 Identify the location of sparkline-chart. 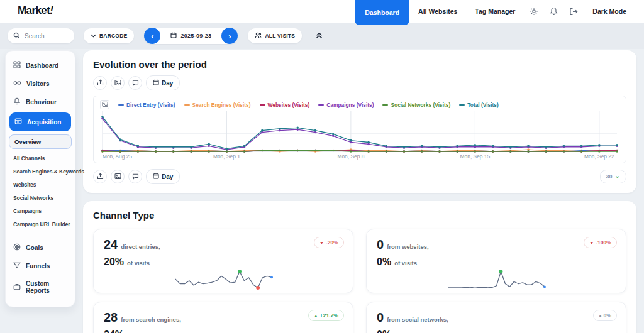
(224, 278).